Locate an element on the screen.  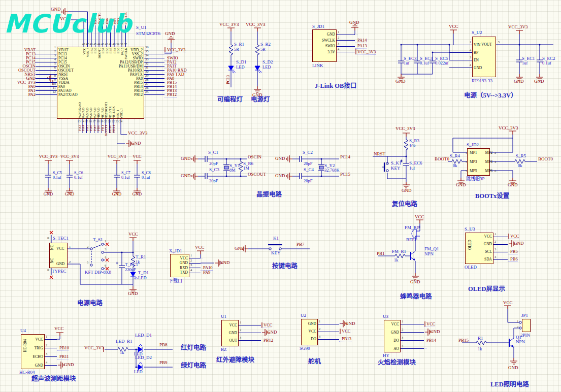
pin-row: TRIG2PB10 is located at coordinates (45, 348).